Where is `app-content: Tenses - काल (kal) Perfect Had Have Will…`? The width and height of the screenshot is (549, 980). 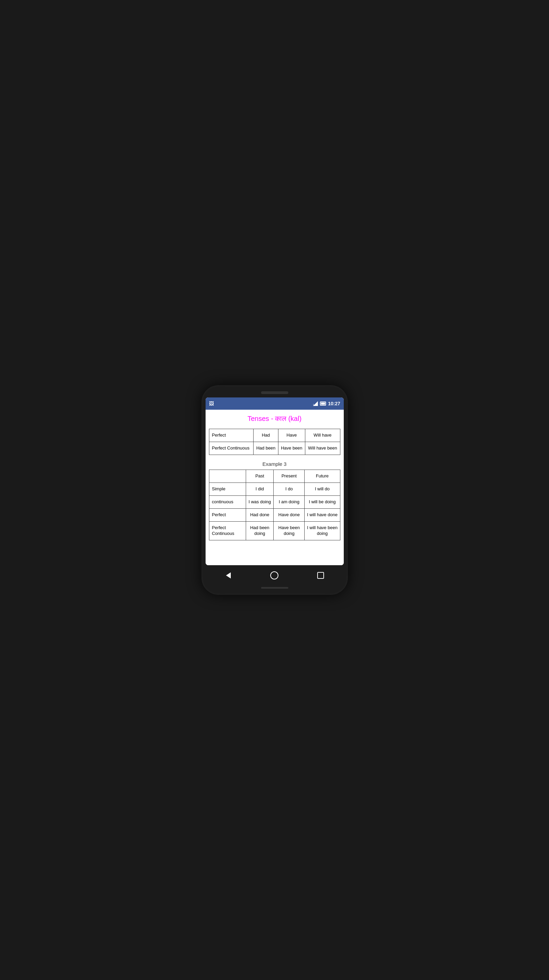 app-content: Tenses - काल (kal) Perfect Had Have Will… is located at coordinates (275, 487).